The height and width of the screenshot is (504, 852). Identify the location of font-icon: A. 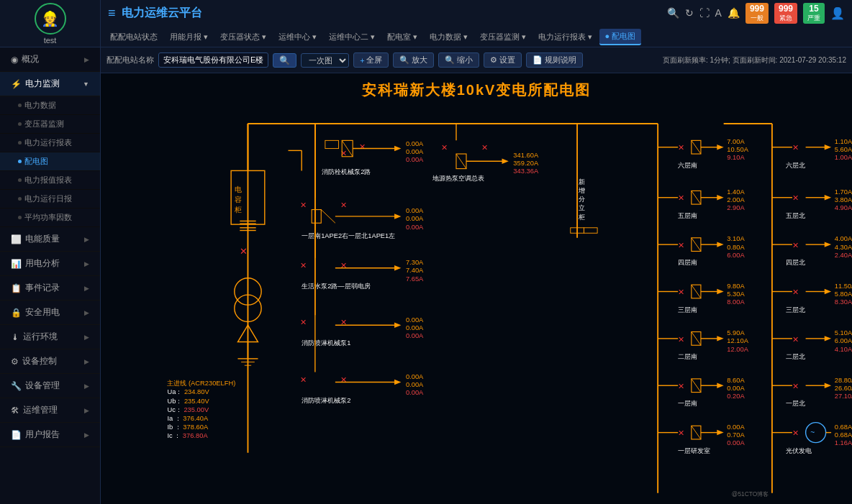
(718, 13).